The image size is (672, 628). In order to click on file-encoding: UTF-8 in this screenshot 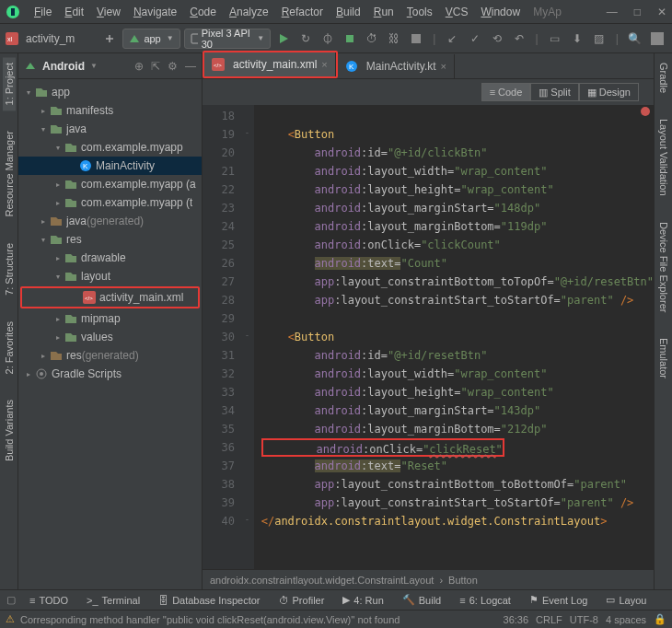, I will do `click(584, 620)`.